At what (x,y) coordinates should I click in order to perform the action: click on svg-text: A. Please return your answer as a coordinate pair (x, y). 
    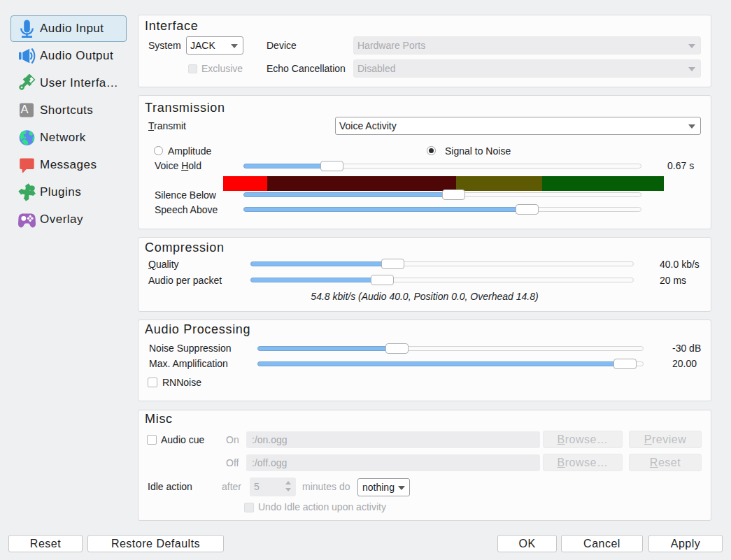
    Looking at the image, I should click on (25, 109).